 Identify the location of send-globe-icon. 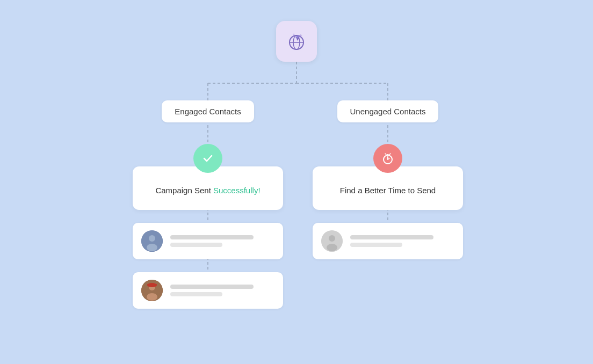
(296, 41).